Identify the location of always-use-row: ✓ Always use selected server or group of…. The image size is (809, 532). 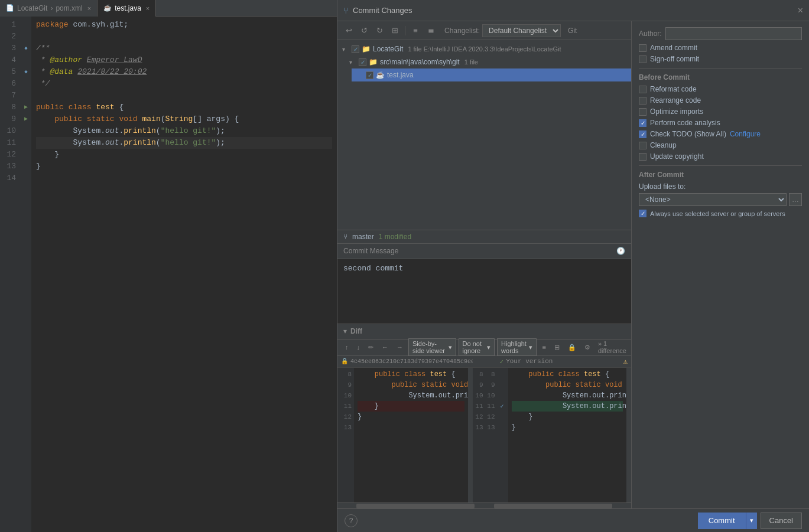
(720, 214).